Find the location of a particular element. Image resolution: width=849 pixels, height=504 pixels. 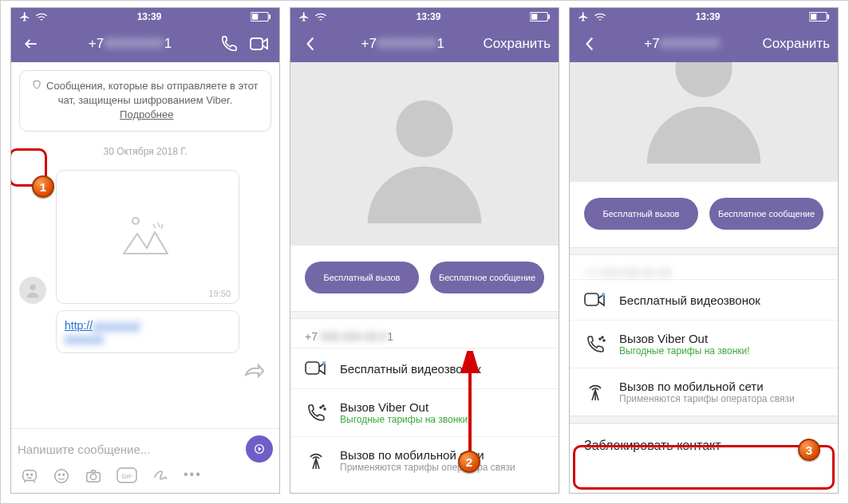

block-contact-row: Заблокировать контакт is located at coordinates (704, 445).